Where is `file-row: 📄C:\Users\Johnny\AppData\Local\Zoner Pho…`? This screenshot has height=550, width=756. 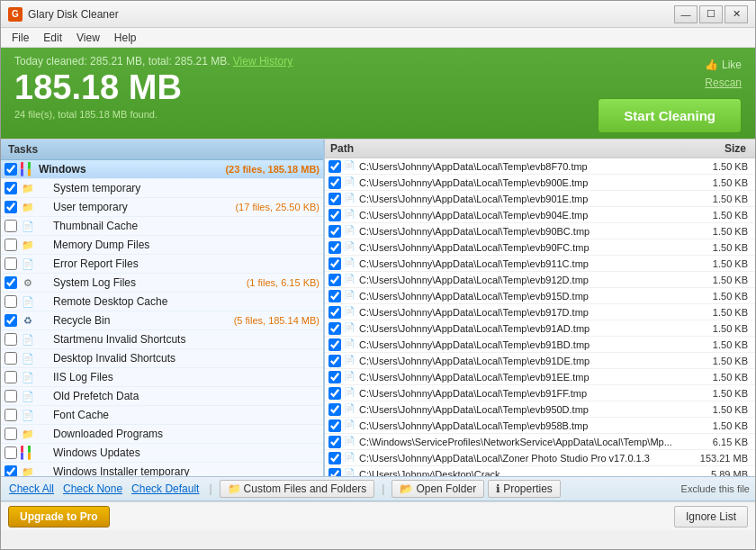
file-row: 📄C:\Users\Johnny\AppData\Local\Zoner Pho… is located at coordinates (540, 458).